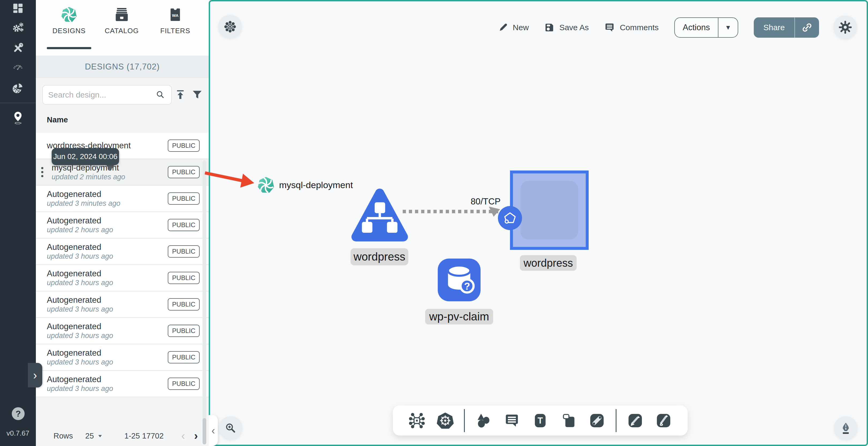 This screenshot has height=446, width=868. What do you see at coordinates (467, 286) in the screenshot?
I see `question-badge: ?` at bounding box center [467, 286].